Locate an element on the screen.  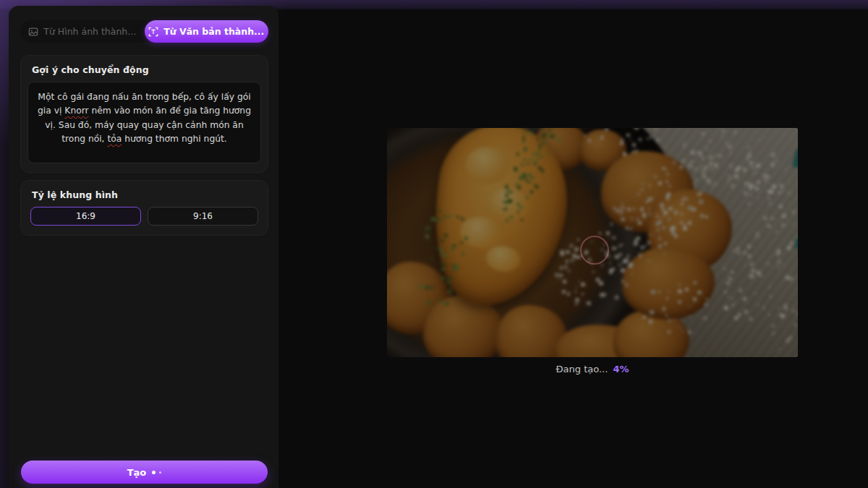
image-icon is located at coordinates (33, 32).